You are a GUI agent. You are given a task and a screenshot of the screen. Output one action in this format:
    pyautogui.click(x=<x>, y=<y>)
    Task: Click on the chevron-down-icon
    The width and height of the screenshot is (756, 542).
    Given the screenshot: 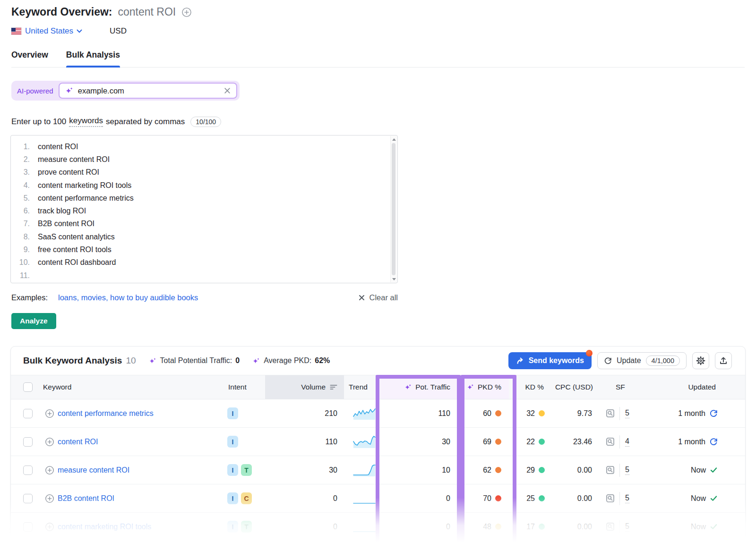 What is the action you would take?
    pyautogui.click(x=79, y=31)
    